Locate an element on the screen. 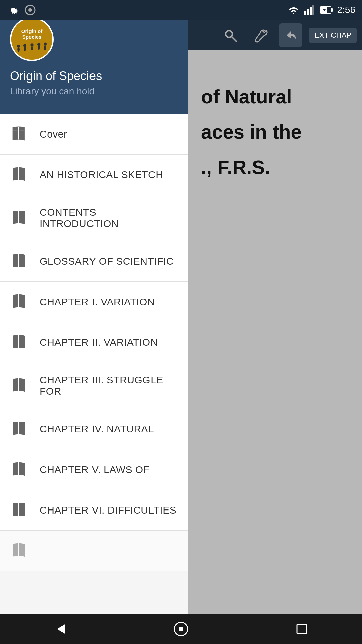 This screenshot has height=644, width=362. svg-text: Species is located at coordinates (32, 37).